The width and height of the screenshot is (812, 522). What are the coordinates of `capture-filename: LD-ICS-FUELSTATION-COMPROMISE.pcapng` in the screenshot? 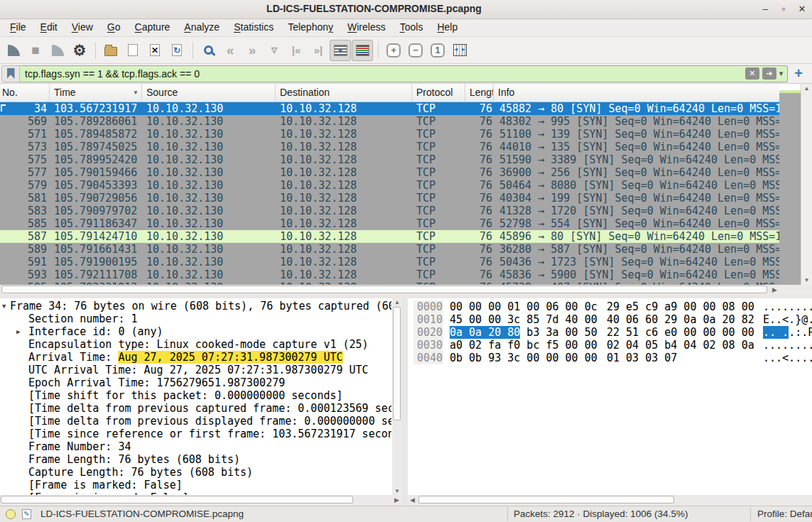 It's located at (142, 514).